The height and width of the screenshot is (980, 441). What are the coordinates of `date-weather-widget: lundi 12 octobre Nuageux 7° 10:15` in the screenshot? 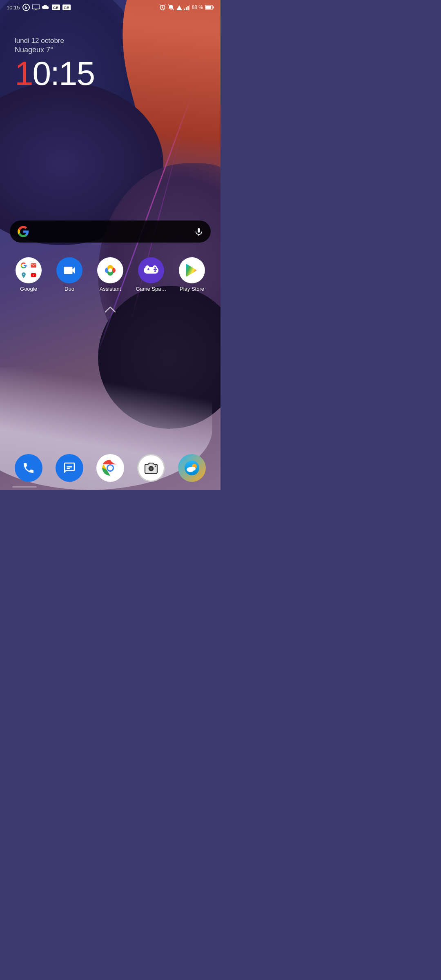 It's located at (55, 64).